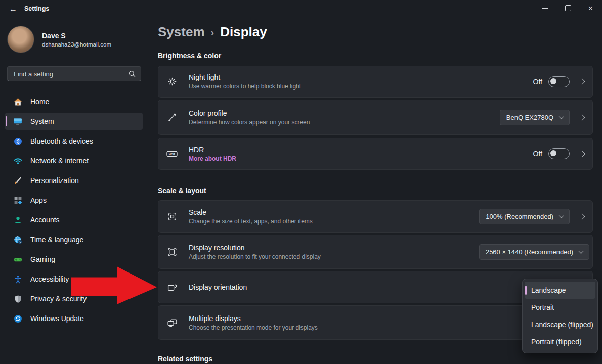 This screenshot has width=602, height=364. Describe the element at coordinates (542, 307) in the screenshot. I see `option-label: Portrait` at that location.